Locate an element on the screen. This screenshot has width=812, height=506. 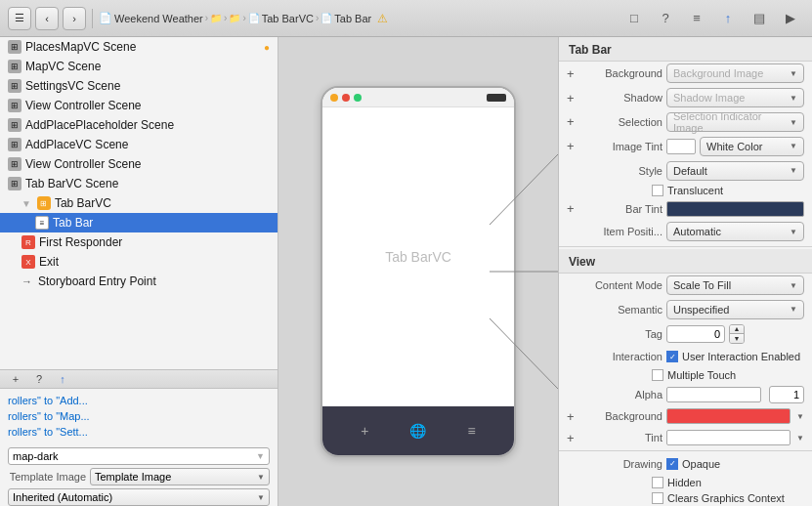
dropdown-arrow-1: ▼ is located at coordinates (260, 456).